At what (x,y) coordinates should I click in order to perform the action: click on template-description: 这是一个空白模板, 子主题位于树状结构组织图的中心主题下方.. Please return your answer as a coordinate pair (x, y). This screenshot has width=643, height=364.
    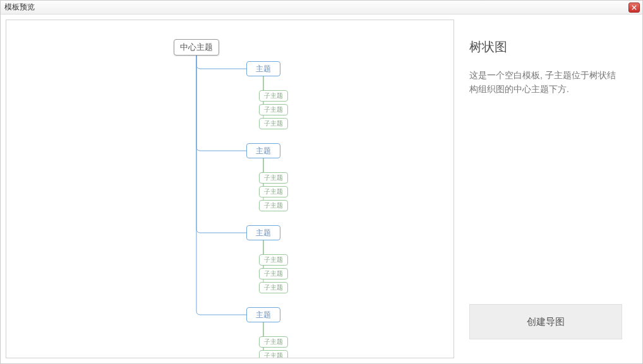
    Looking at the image, I should click on (546, 82).